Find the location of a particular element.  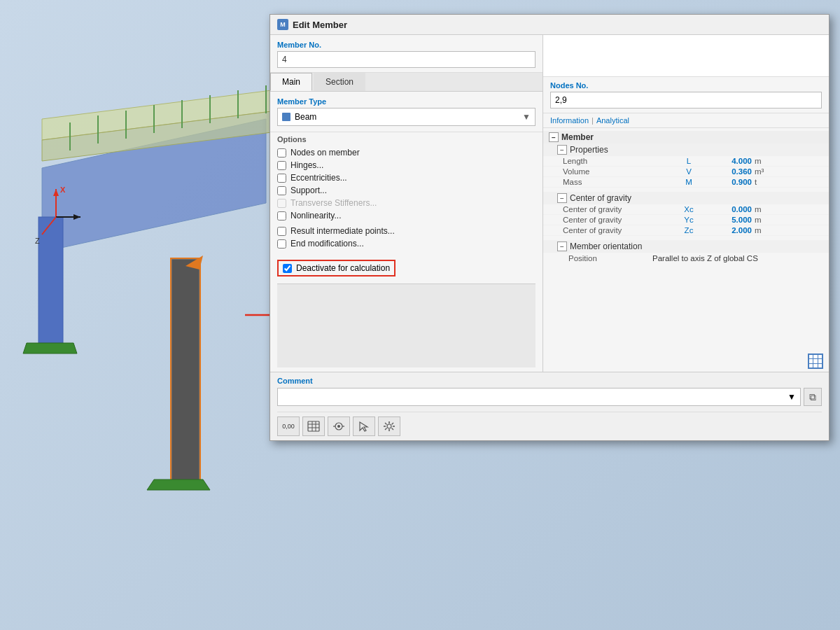

tree-section: − Member − Properties Length L 4.000 m is located at coordinates (686, 239).